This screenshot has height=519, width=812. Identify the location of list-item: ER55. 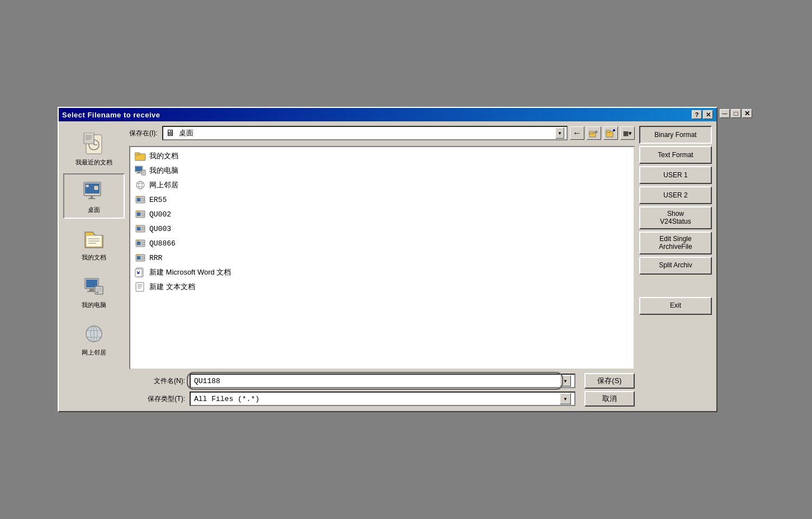
(382, 200).